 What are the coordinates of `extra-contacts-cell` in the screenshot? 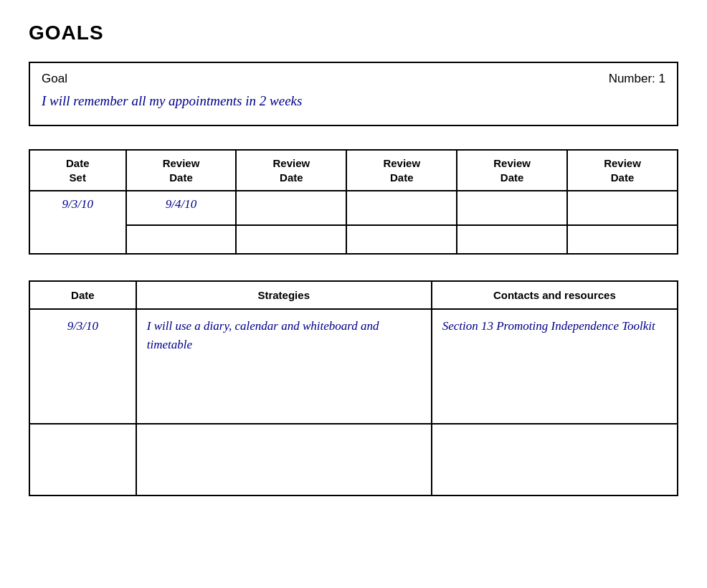 It's located at (555, 460).